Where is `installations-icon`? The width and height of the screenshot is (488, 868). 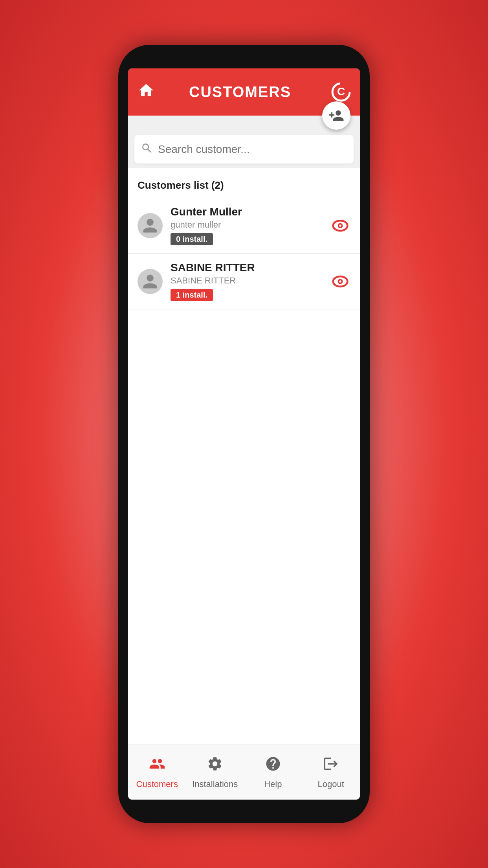 installations-icon is located at coordinates (215, 766).